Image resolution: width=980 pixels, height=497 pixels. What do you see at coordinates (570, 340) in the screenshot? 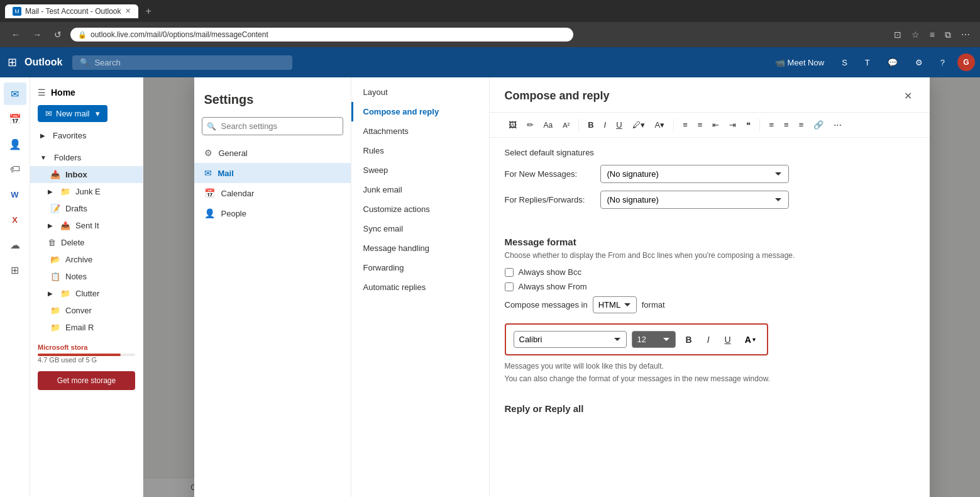
I see `font-family-select: Calibri` at bounding box center [570, 340].